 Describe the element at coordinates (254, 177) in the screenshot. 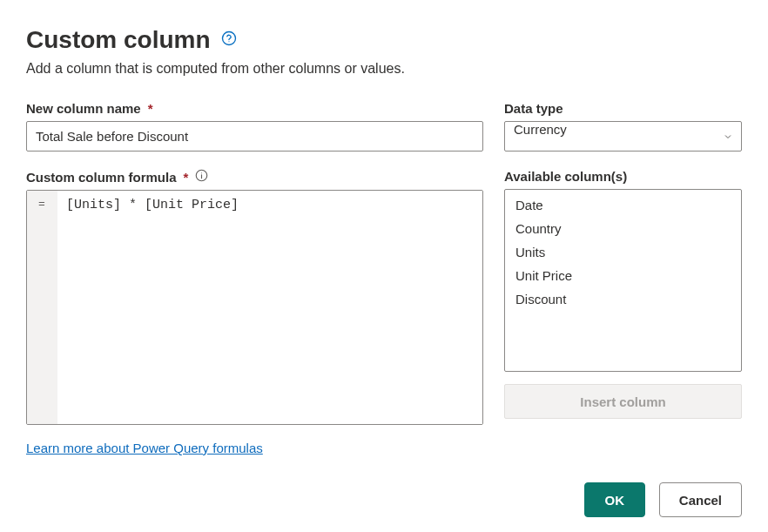

I see `formula-label: Custom column formula*` at that location.